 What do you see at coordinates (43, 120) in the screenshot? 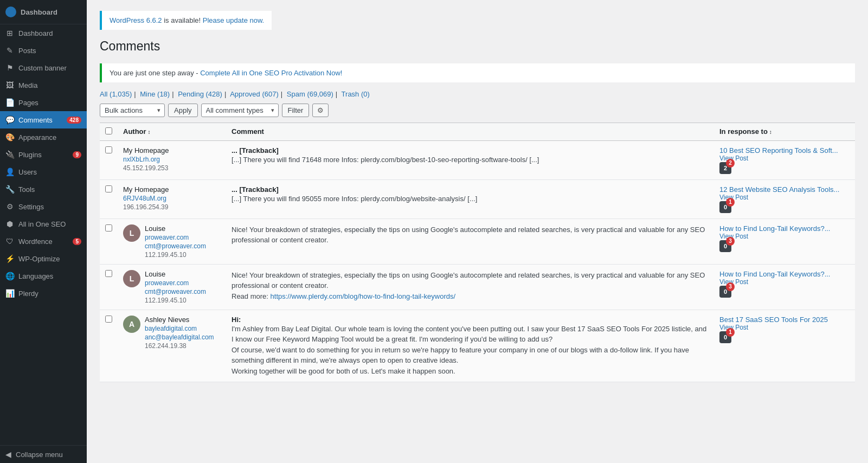
I see `sidebar-item-comments: 💬Comments428` at bounding box center [43, 120].